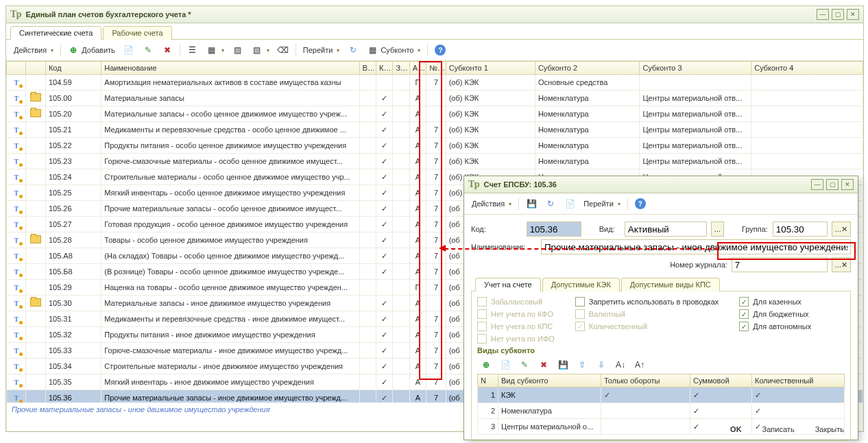 The width and height of the screenshot is (868, 443). What do you see at coordinates (73, 162) in the screenshot?
I see `cell-code: 105.23` at bounding box center [73, 162].